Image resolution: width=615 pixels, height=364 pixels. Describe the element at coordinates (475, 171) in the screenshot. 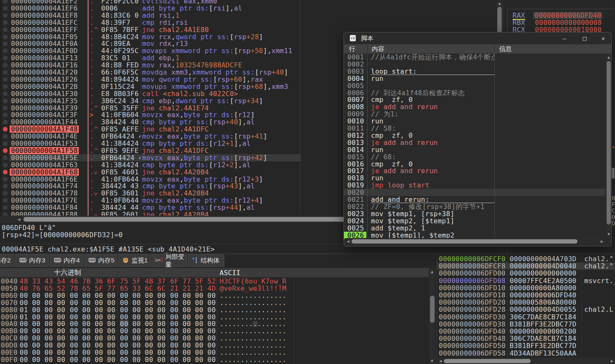

I see `script-row: 0017je add_and_rerun` at that location.